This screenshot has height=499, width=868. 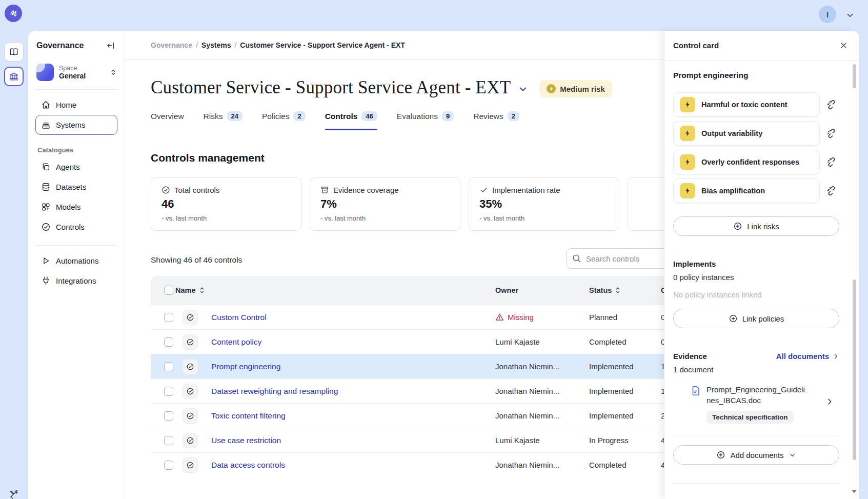 I want to click on sidebar-item-automations: Automations, so click(x=76, y=261).